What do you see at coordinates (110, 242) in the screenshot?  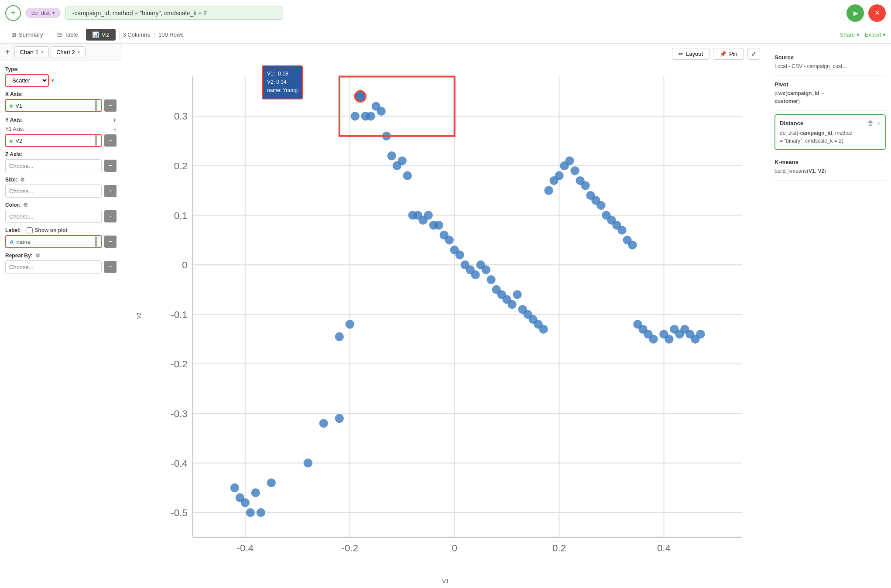 I see `label-remove-button: −` at bounding box center [110, 242].